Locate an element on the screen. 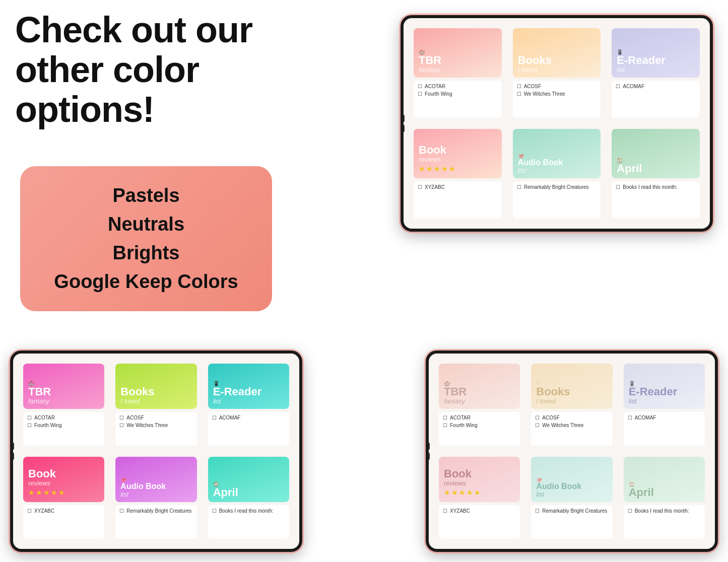 The image size is (728, 562). color-option-pastels: Pastels is located at coordinates (146, 195).